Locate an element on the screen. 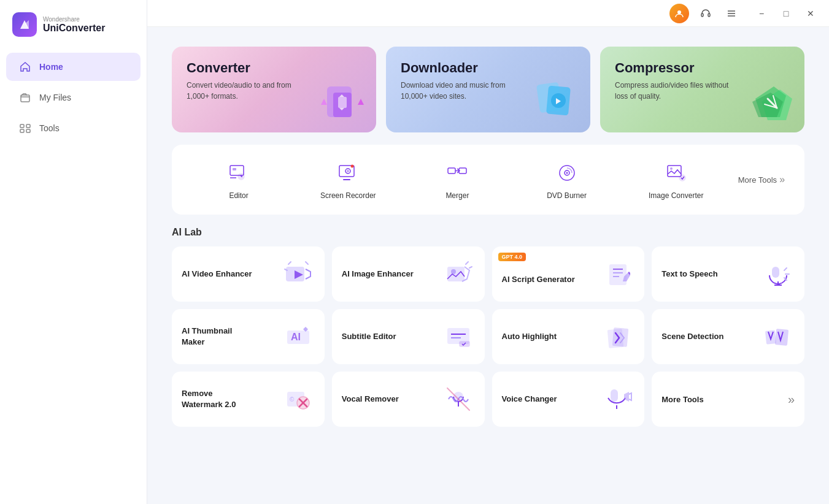  logo-brand: Wondershare is located at coordinates (74, 20).